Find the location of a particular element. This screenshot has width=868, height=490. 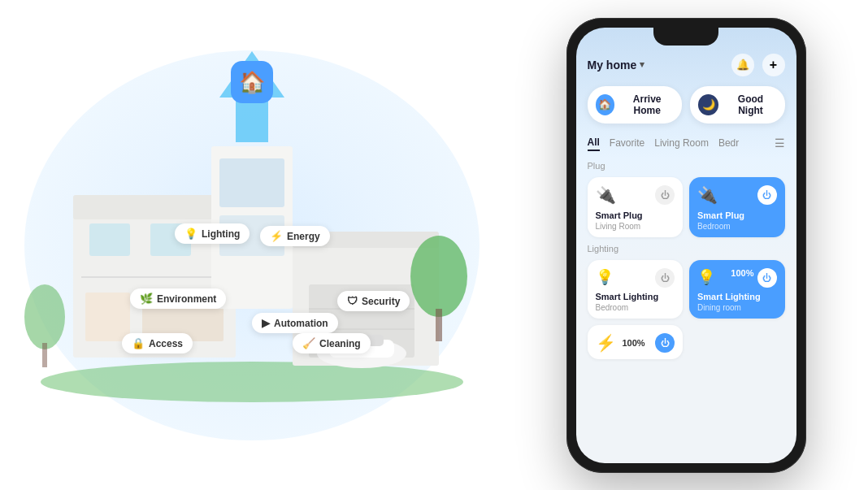

phone-notch is located at coordinates (686, 37).